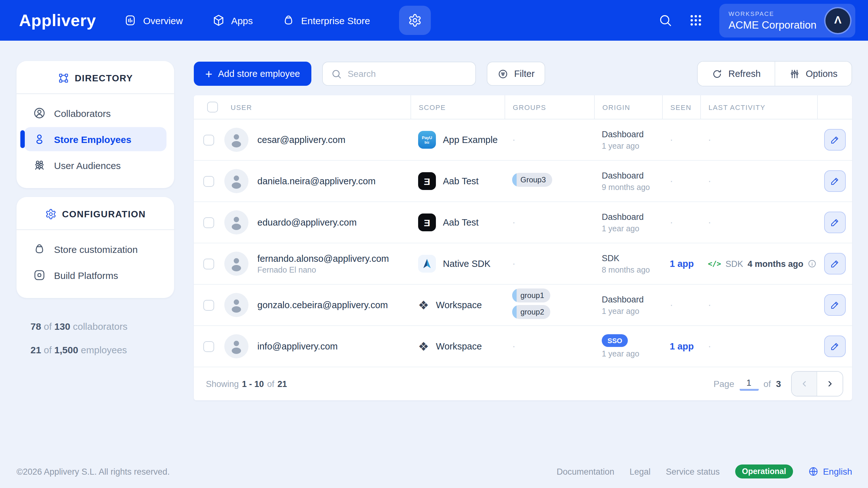  Describe the element at coordinates (737, 74) in the screenshot. I see `refresh-button: Refresh` at that location.